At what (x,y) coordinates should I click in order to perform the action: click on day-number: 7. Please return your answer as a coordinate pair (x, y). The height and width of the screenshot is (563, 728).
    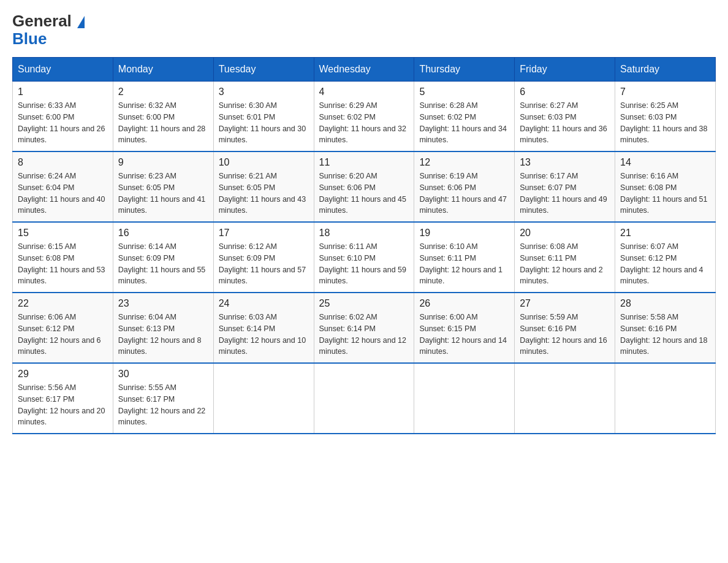
    Looking at the image, I should click on (665, 92).